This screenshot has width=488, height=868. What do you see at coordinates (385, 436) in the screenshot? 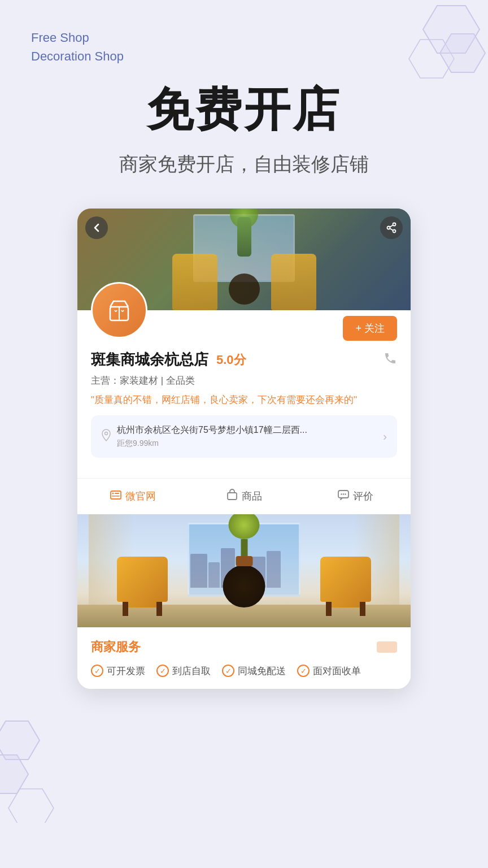
I see `chevron-right-icon: ›` at bounding box center [385, 436].